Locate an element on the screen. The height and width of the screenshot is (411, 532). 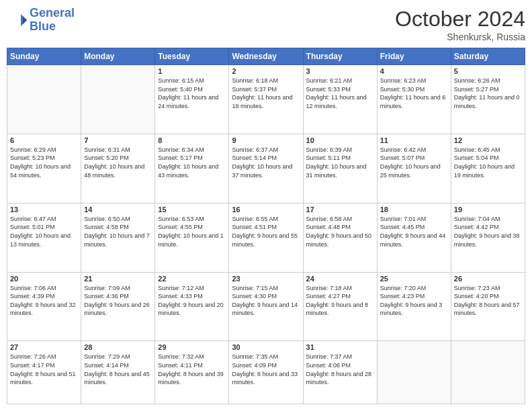
day-cell: 31Sunrise: 7:37 AM Sunset: 4:06 PM Dayli… is located at coordinates (340, 373).